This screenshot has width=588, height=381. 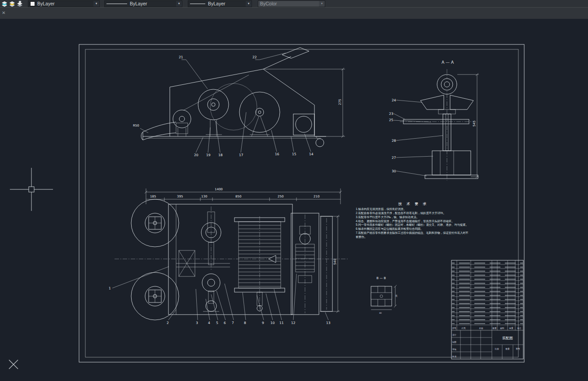 I want to click on layers-icon, so click(x=4, y=4).